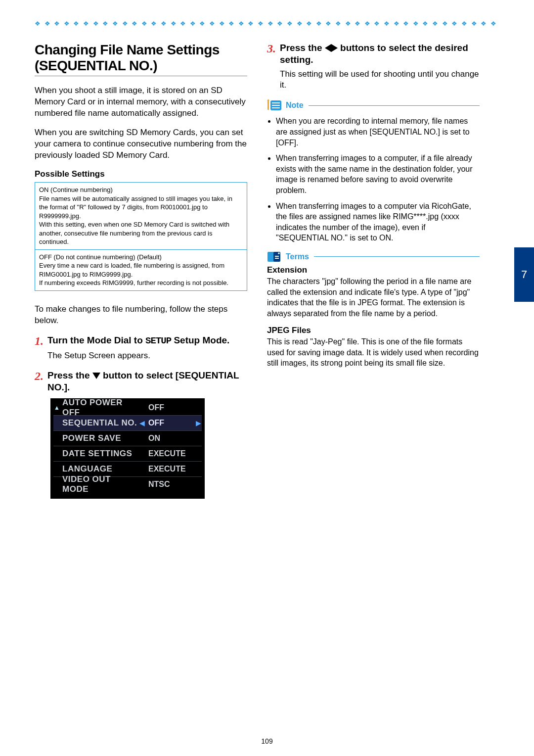 The width and height of the screenshot is (534, 756). Describe the element at coordinates (267, 24) in the screenshot. I see `decorative-diamond-row: ❖ ❖ ❖ ❖ ❖ ❖ ❖ ❖ ❖ ❖ ❖ ❖ ❖ ❖ ❖ ❖ ❖ ❖ ❖ ❖ …` at that location.